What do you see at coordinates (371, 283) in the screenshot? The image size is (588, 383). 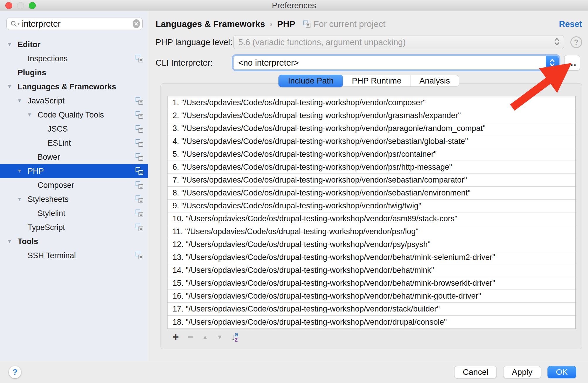 I see `include-path-row: 15. "/Users/opdavies/Code/os/drupal-test…` at bounding box center [371, 283].